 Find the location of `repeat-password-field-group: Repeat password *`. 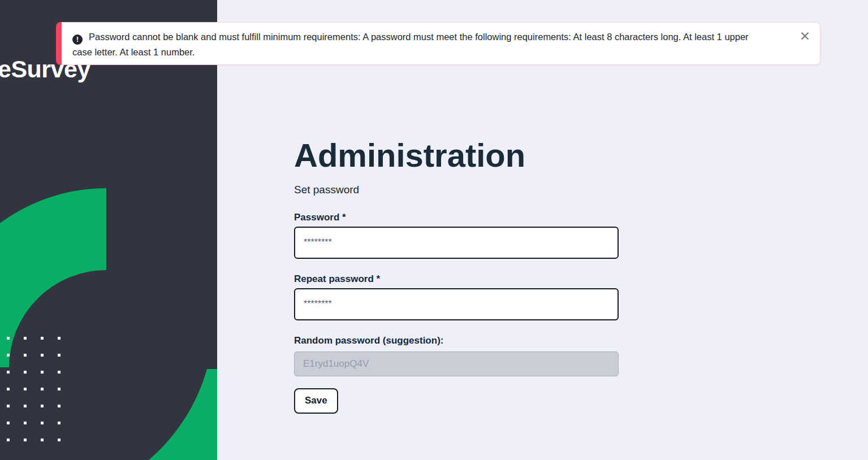

repeat-password-field-group: Repeat password * is located at coordinates (456, 297).